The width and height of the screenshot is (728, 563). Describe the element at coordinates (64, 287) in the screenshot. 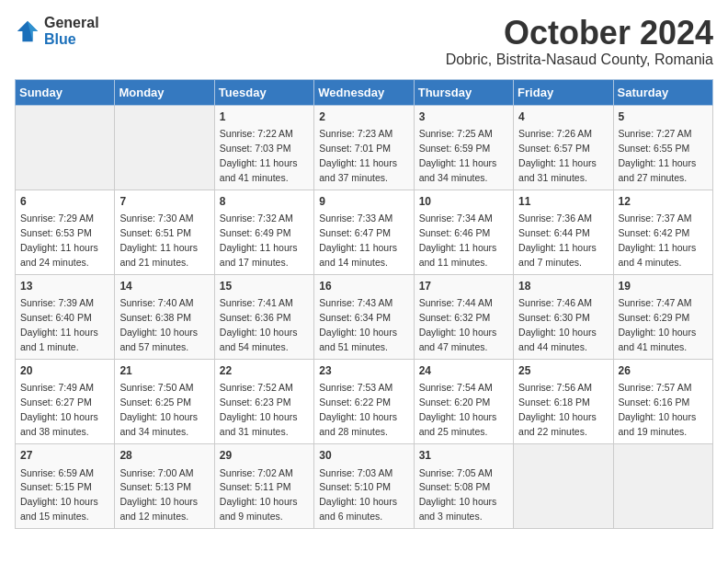

I see `day-number: 13` at that location.